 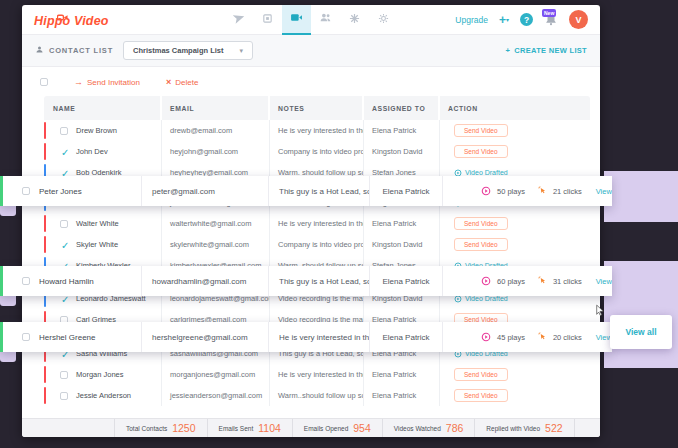 What do you see at coordinates (168, 82) in the screenshot?
I see `close-icon: ×` at bounding box center [168, 82].